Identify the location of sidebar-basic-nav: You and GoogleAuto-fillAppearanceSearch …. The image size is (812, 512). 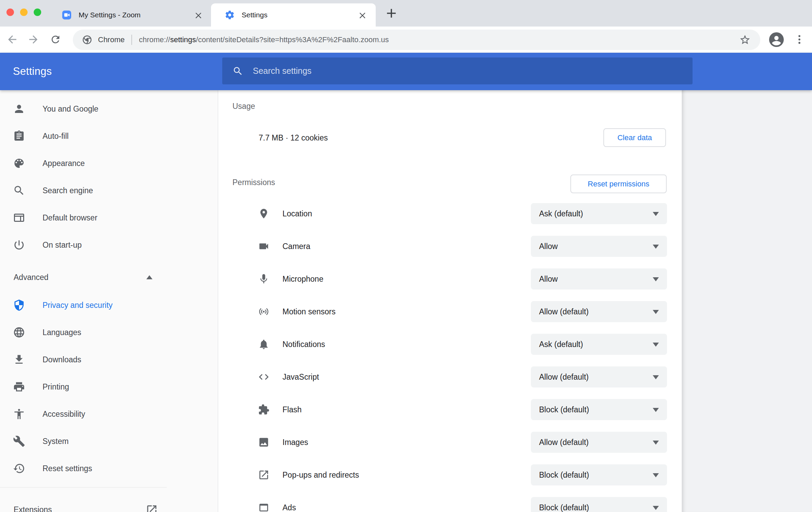
(109, 177).